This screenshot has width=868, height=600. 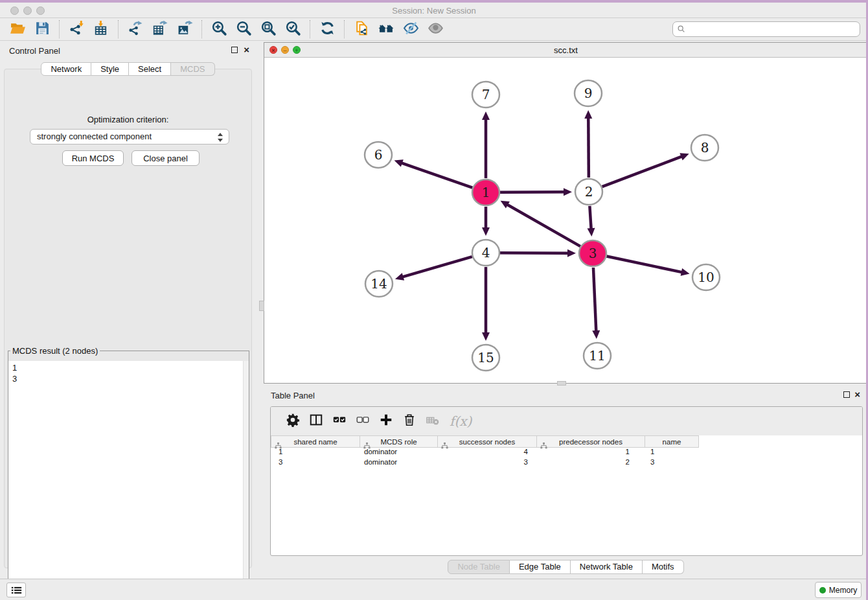 I want to click on search-field, so click(x=766, y=29).